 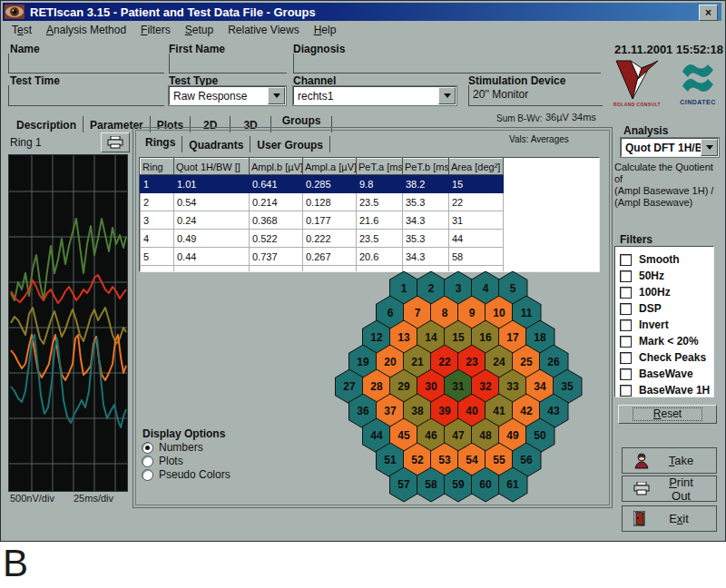 I want to click on reset-button: Reset, so click(x=668, y=414).